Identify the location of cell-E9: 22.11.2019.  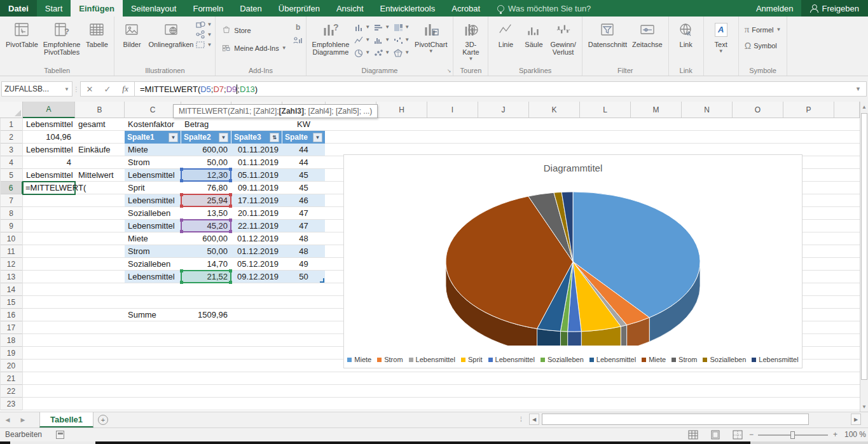
(257, 226).